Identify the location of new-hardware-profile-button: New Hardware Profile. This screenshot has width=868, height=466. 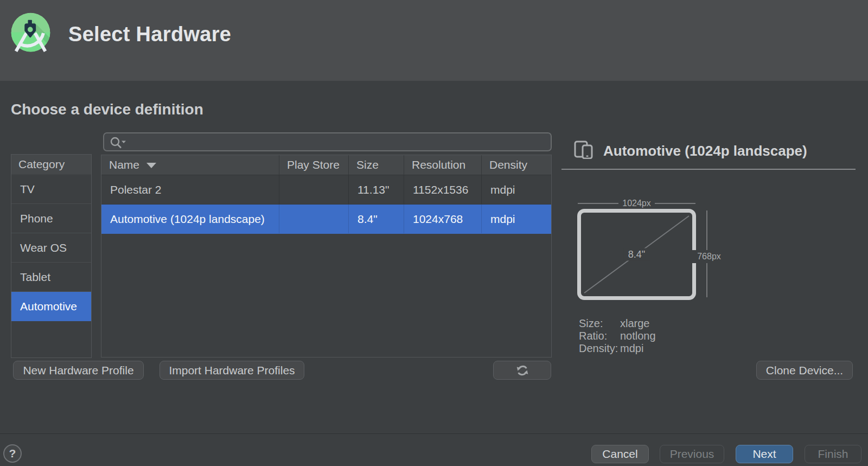
(78, 370).